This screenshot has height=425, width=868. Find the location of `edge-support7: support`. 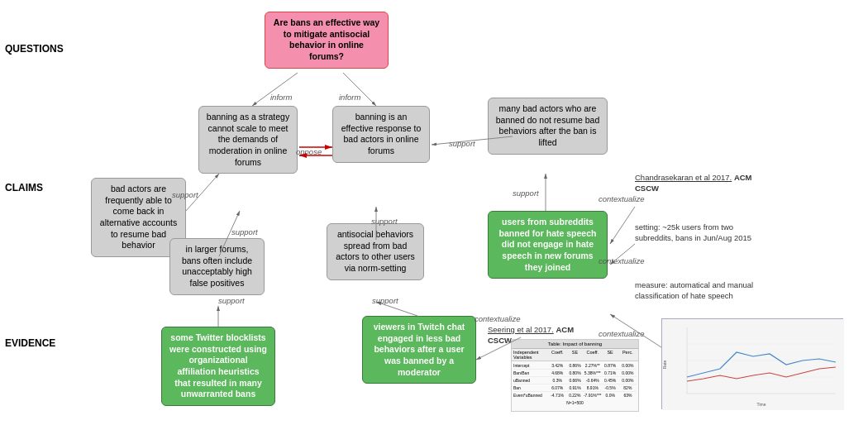

edge-support7: support is located at coordinates (384, 222).